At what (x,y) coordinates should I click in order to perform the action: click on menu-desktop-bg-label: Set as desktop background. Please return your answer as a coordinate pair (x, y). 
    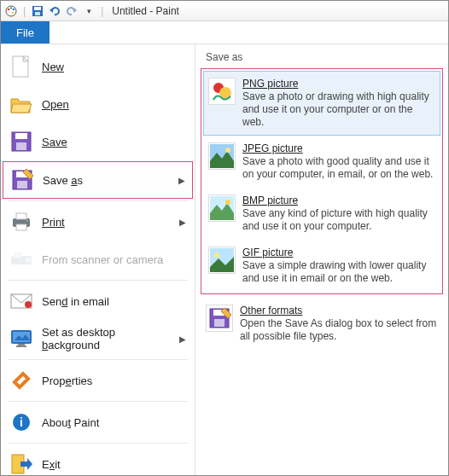
    Looking at the image, I should click on (106, 339).